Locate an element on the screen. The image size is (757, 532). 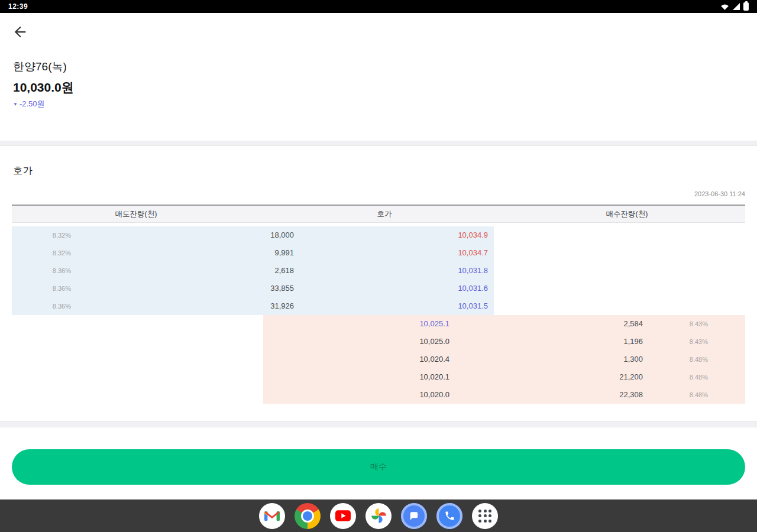
ask-row: 8.36%2,61810,031.8 is located at coordinates (378, 271).